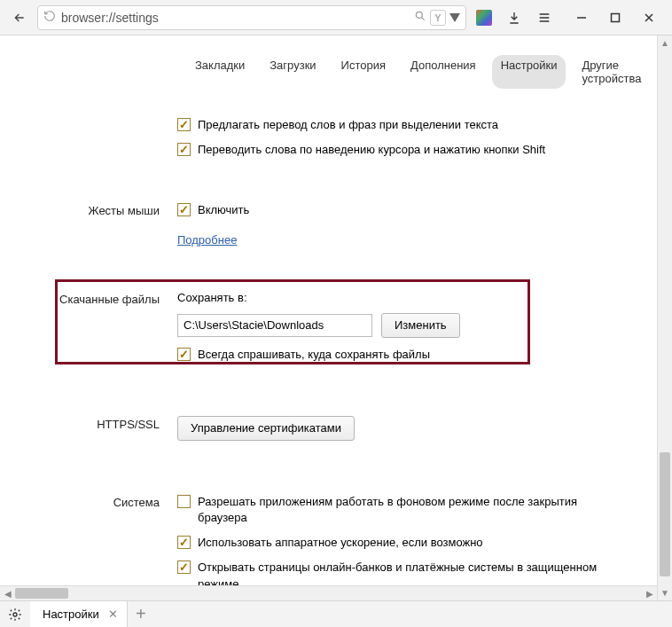 The height and width of the screenshot is (627, 672). Describe the element at coordinates (293, 72) in the screenshot. I see `tab-downloads: Загрузки` at that location.